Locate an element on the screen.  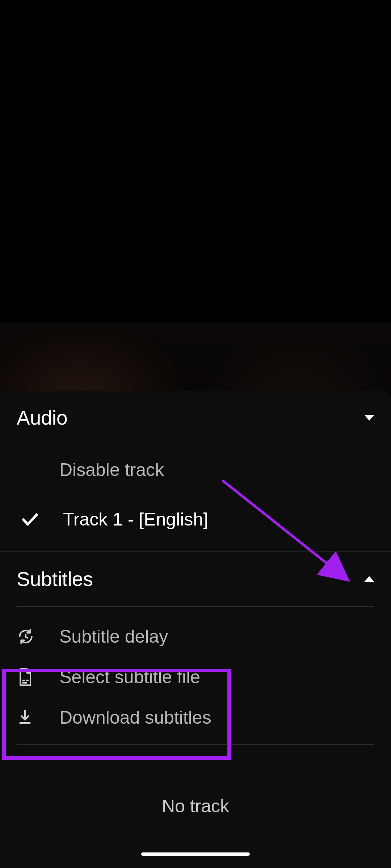
subtitles-section-title: Subtitles is located at coordinates (55, 579).